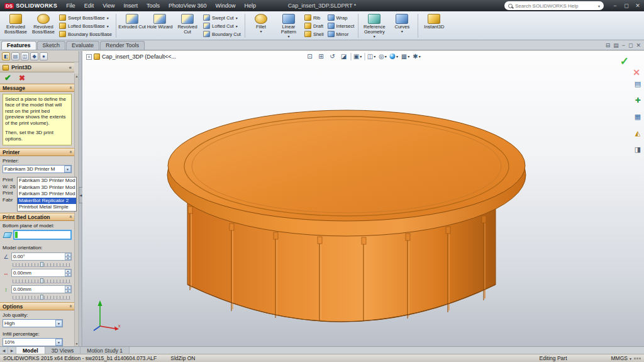 This screenshot has width=644, height=362. Describe the element at coordinates (638, 100) in the screenshot. I see `design-library-tab-icon: ✚` at that location.